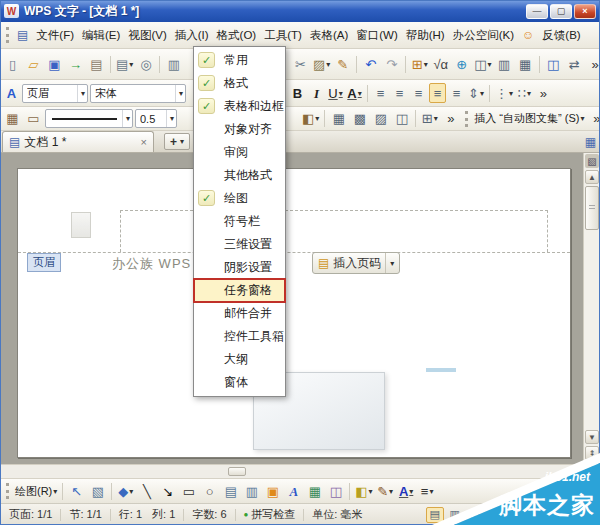 This screenshot has height=525, width=600. I want to click on autoshapes-button: ◆▾, so click(126, 491).